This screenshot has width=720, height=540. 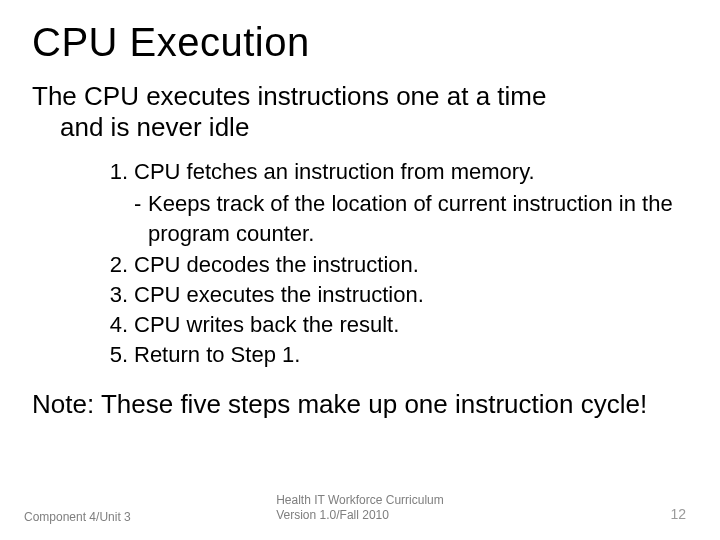 What do you see at coordinates (395, 325) in the screenshot?
I see `list-item: 4. CPU writes back the result.` at bounding box center [395, 325].